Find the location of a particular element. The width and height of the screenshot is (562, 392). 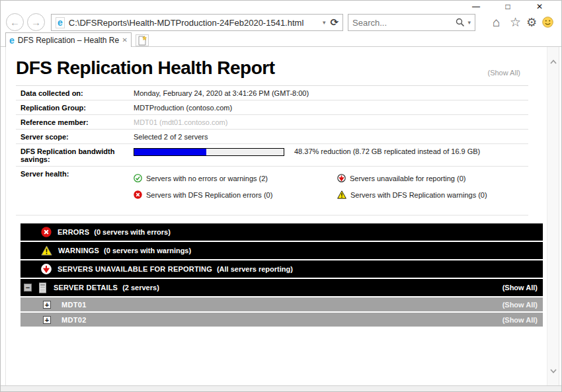

refresh-icon: ⟳ is located at coordinates (335, 22).